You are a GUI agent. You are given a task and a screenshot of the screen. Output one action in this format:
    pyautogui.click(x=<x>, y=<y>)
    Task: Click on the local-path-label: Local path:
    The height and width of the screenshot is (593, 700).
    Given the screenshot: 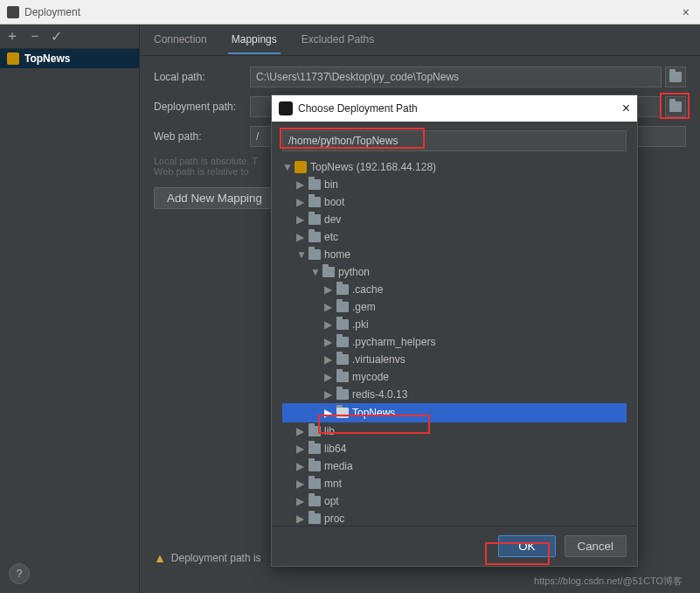 What is the action you would take?
    pyautogui.click(x=202, y=77)
    